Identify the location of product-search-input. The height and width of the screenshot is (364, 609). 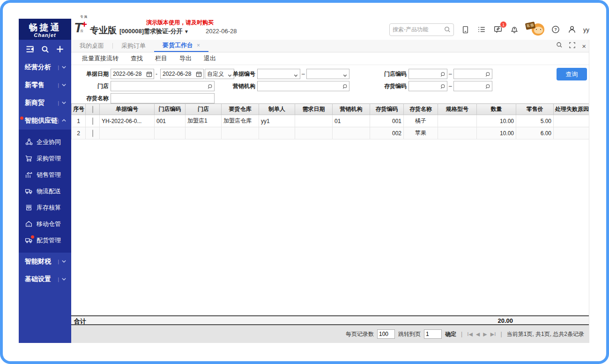
(415, 30).